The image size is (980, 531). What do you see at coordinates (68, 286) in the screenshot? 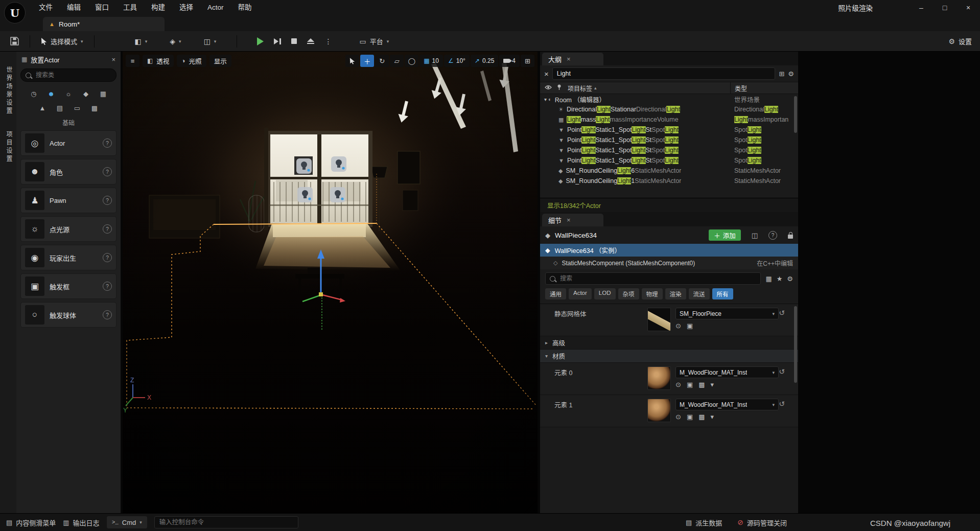
I see `place-item-box-trigger: ▣触发框?` at bounding box center [68, 286].